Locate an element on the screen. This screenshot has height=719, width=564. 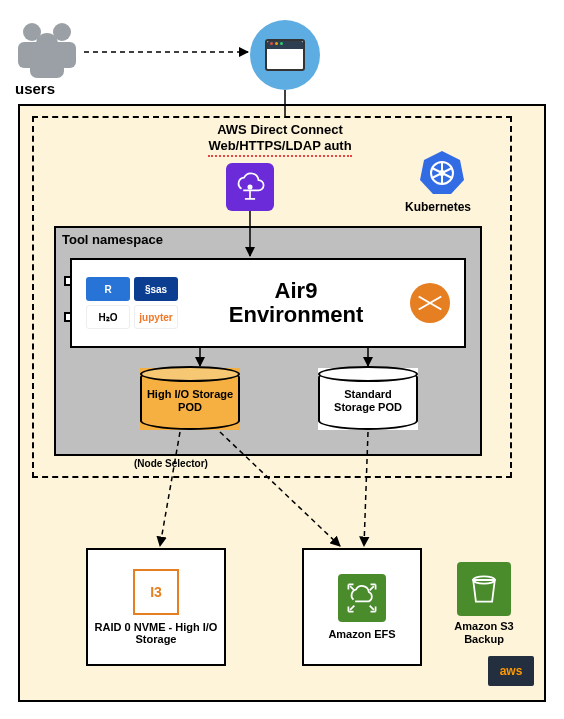
s3-label: Amazon S3 Backup is located at coordinates (484, 632).